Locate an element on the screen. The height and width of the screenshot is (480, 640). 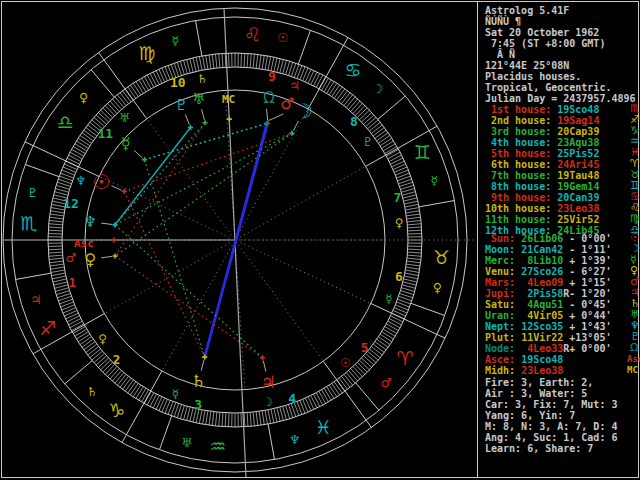
planet-row-Node: Node: 4Leo33R+ 0°00'Ω is located at coordinates (548, 348).